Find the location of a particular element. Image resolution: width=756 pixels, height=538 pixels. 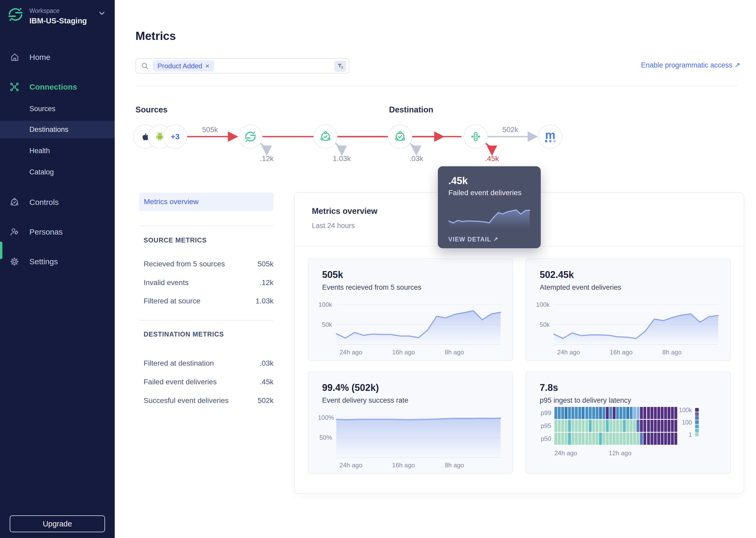

card-attempted-deliveries: 502.45k Atempted event deliveries 100k50… is located at coordinates (628, 309).